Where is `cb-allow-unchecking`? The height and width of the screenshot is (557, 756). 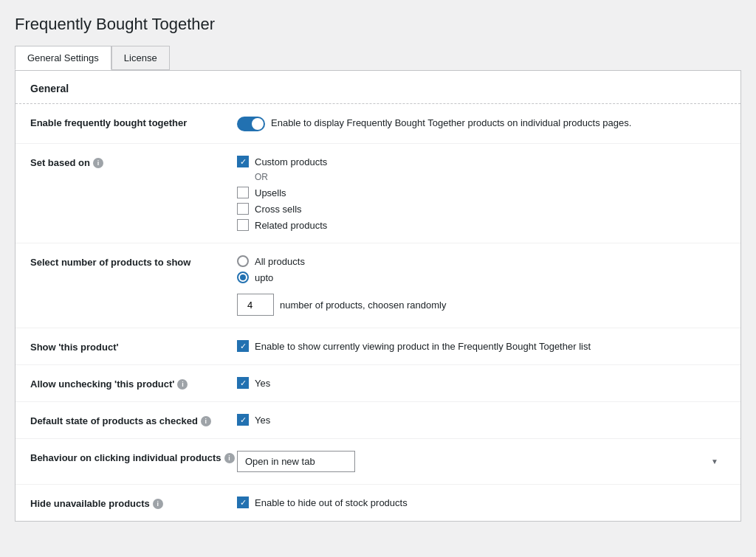 cb-allow-unchecking is located at coordinates (243, 383).